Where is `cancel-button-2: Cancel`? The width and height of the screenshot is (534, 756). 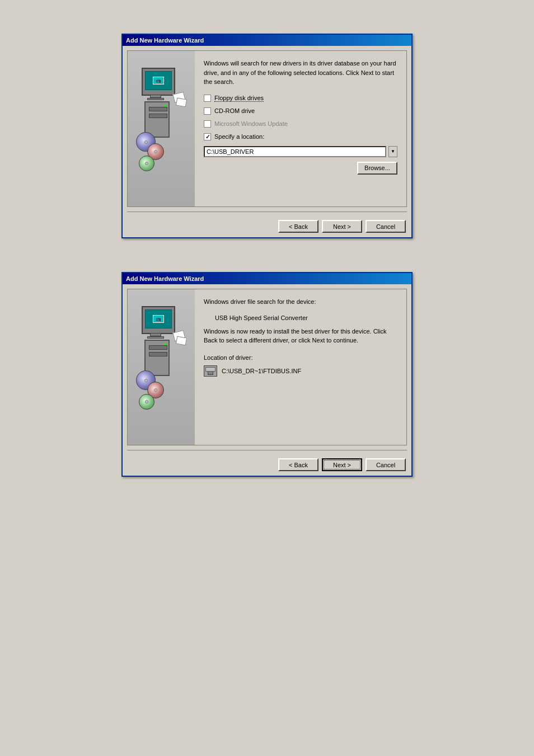 cancel-button-2: Cancel is located at coordinates (386, 464).